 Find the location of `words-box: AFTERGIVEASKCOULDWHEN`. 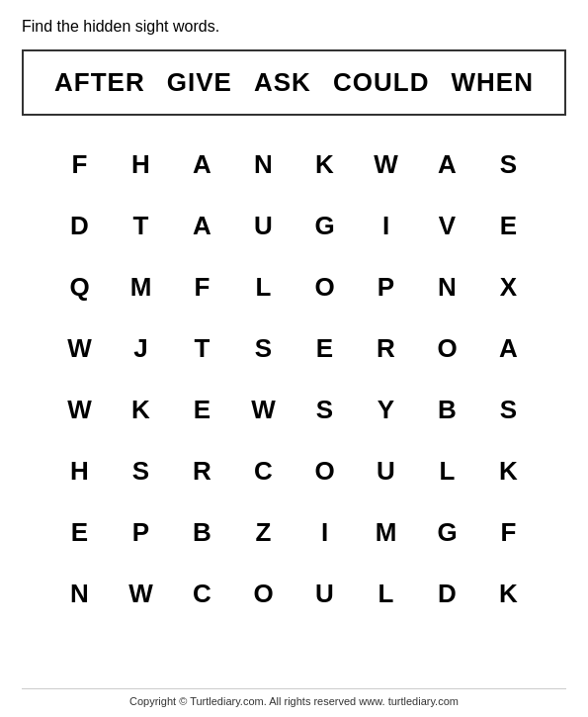

words-box: AFTERGIVEASKCOULDWHEN is located at coordinates (294, 83).